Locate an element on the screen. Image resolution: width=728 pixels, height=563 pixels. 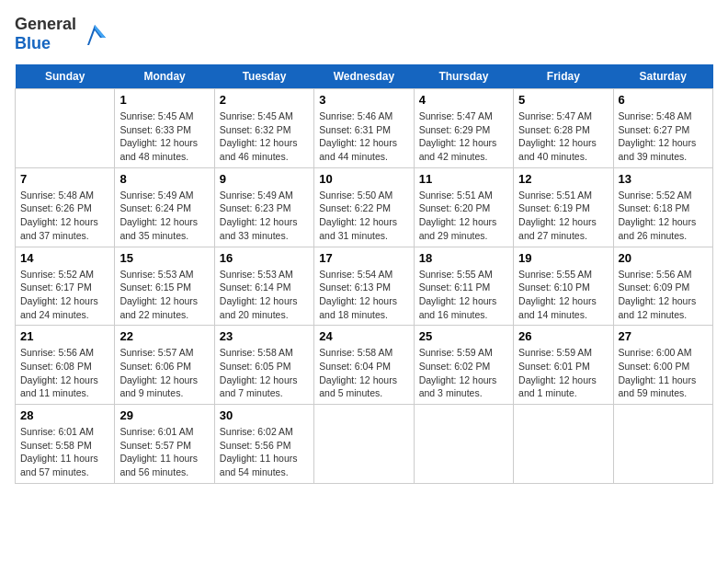
day-header-sunday: Sunday is located at coordinates (65, 77).